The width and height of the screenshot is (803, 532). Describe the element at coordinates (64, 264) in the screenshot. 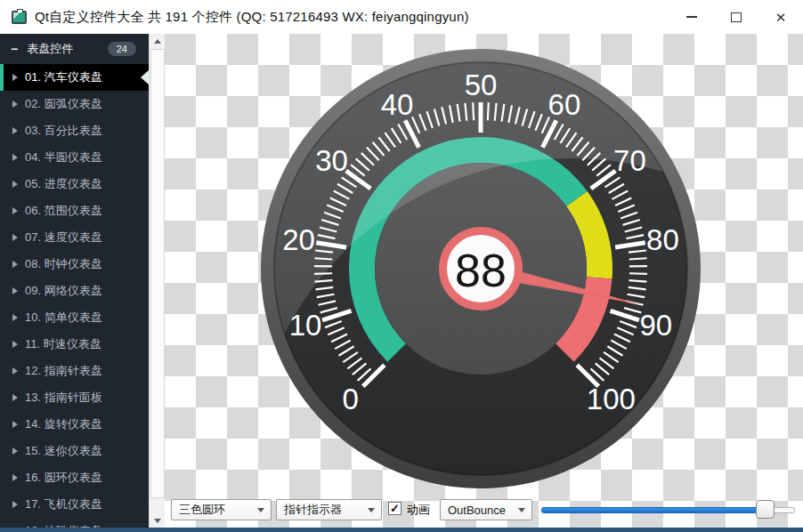

I see `sidebar-item-label: 08. 时钟仪表盘` at that location.